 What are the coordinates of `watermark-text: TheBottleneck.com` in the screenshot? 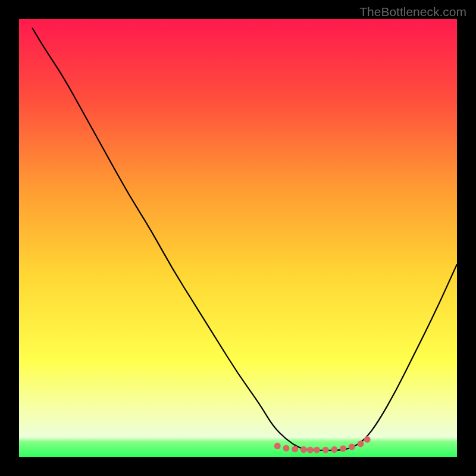 It's located at (413, 12).